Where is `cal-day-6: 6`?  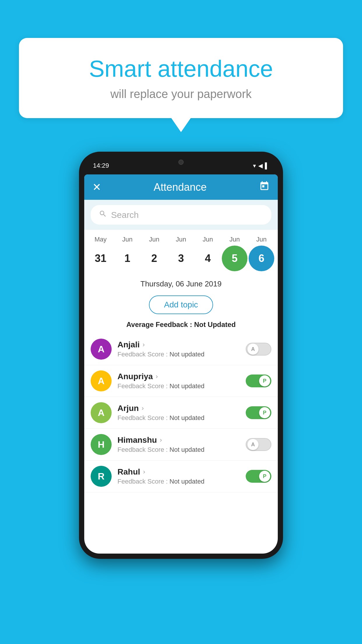
cal-day-6: 6 is located at coordinates (261, 258).